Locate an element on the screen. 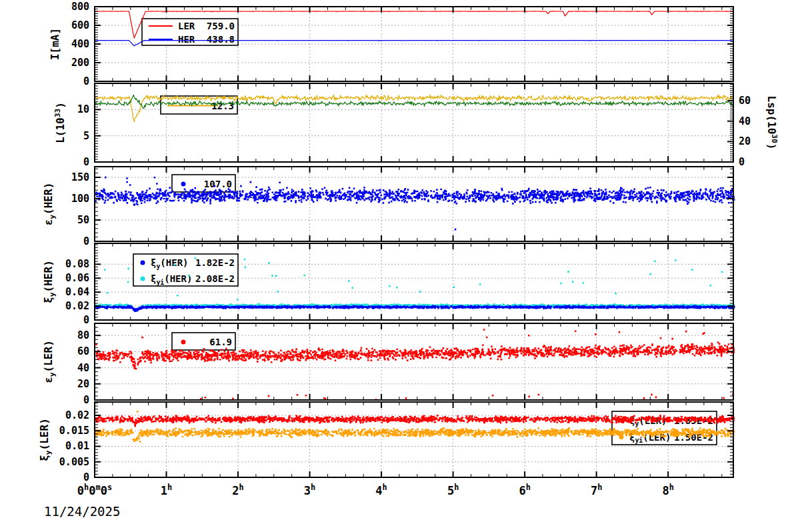 Image resolution: width=800 pixels, height=532 pixels. svg-text: 61.9 is located at coordinates (221, 342).